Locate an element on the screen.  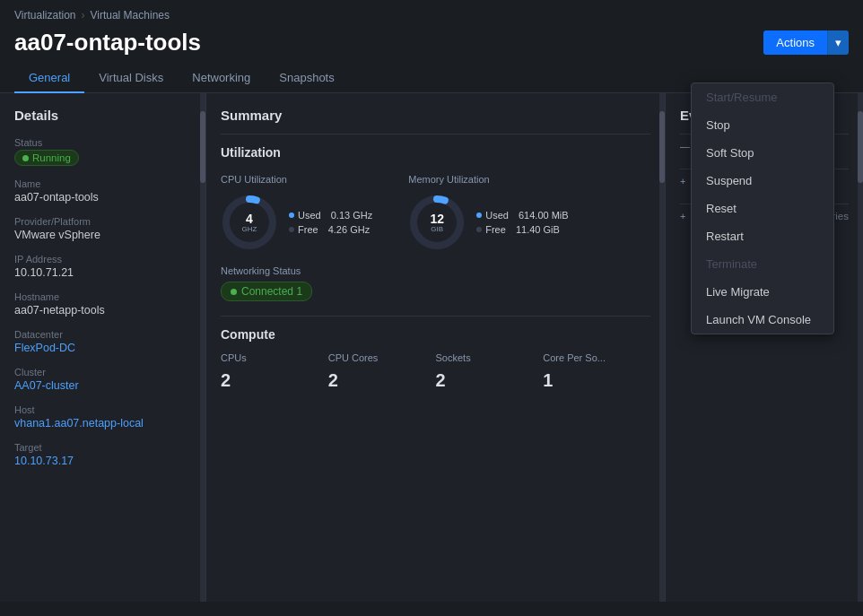
dropdown-item-soft-stop: Soft Stop is located at coordinates (763, 152).